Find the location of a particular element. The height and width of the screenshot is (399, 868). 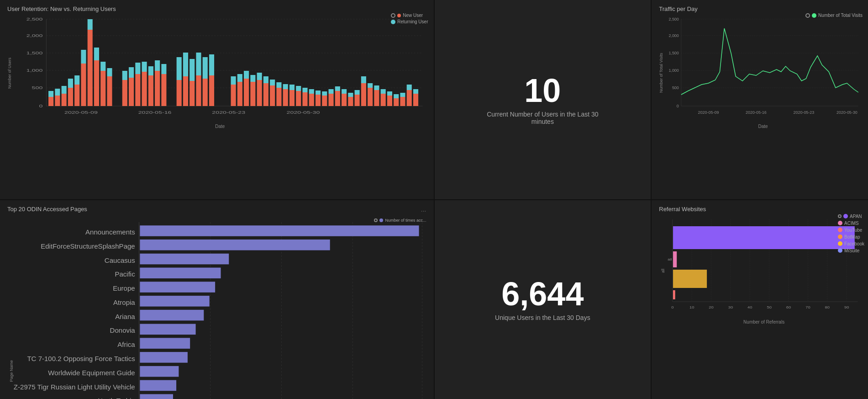

misuite-label: MiSuite is located at coordinates (852, 250).